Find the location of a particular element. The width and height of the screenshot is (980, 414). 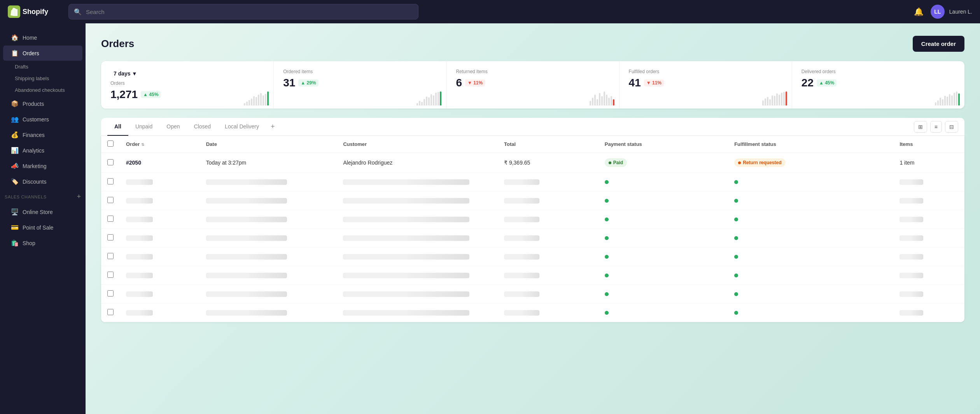

sidebar-subitem-abandoned-checkouts: Abandoned checkouts is located at coordinates (43, 90).